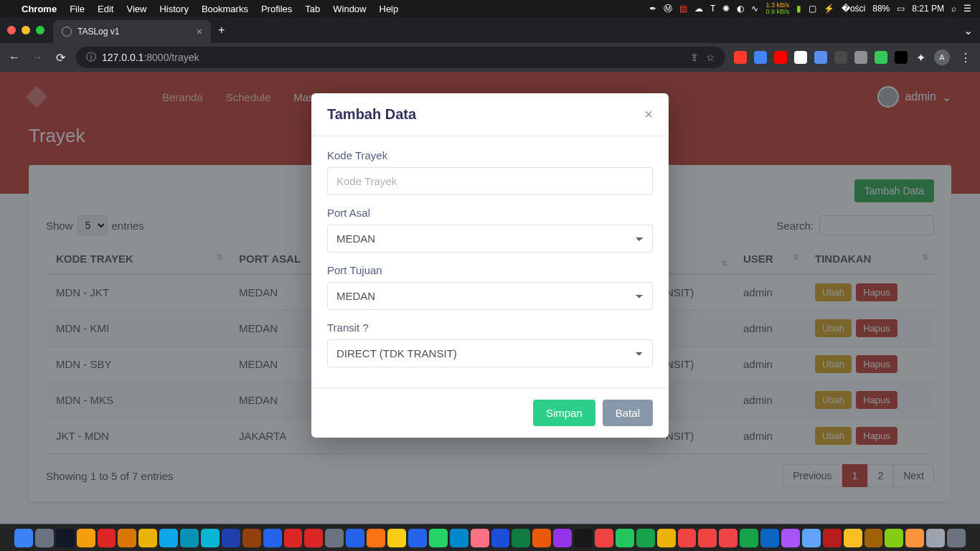  What do you see at coordinates (683, 9) in the screenshot?
I see `status-icon: ▤` at bounding box center [683, 9].